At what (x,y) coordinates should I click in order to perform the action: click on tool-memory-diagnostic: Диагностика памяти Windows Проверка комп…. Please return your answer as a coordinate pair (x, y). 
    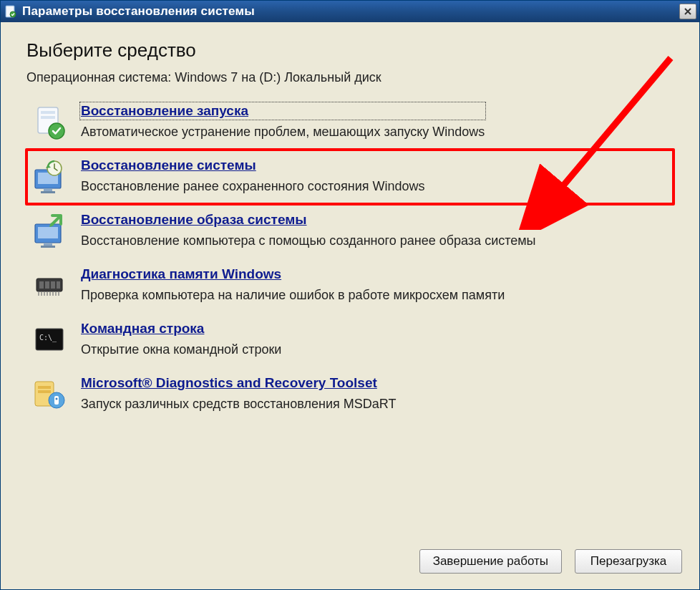
    Looking at the image, I should click on (350, 286).